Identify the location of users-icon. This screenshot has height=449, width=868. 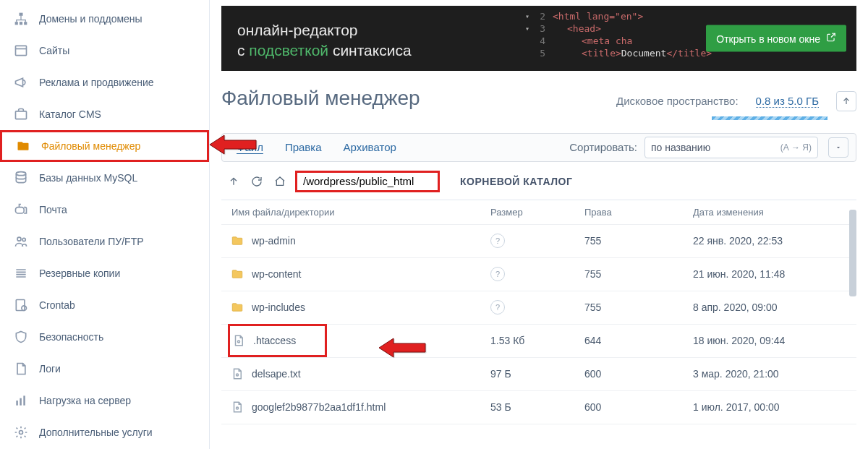
(21, 241).